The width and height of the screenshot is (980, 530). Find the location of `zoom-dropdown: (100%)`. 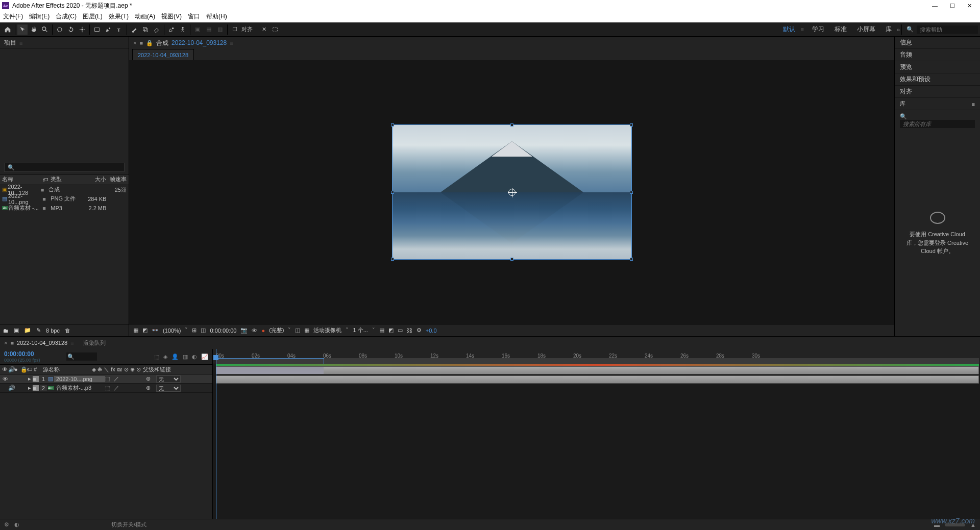

zoom-dropdown: (100%) is located at coordinates (172, 331).